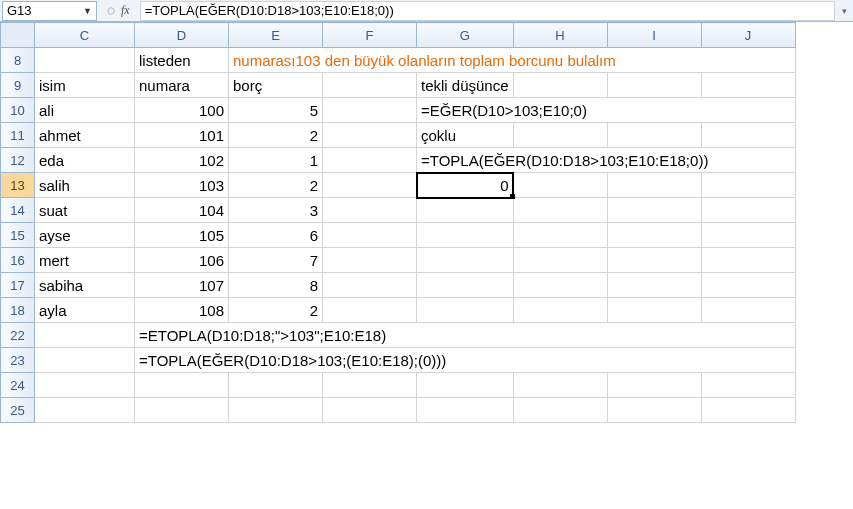 This screenshot has height=509, width=853. I want to click on cell: 106, so click(182, 260).